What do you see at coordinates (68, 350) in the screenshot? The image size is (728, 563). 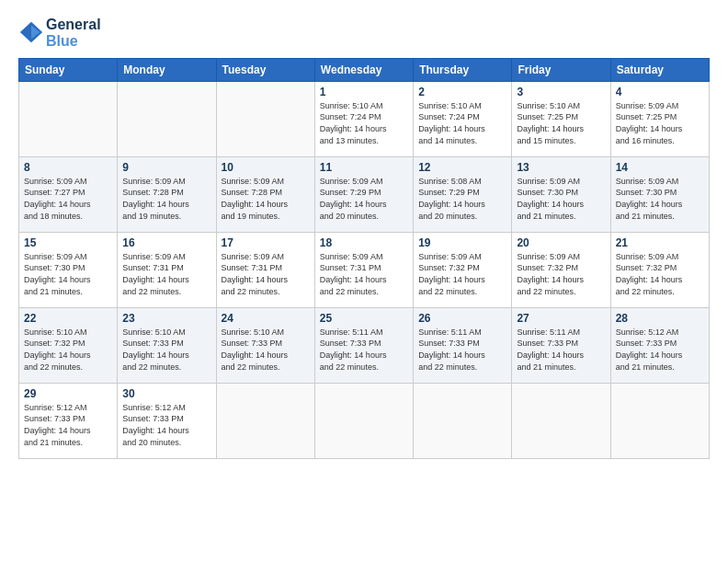 I see `day-info: Sunrise: 5:10 AMSunset: 7:32 PMDaylight:…` at bounding box center [68, 350].